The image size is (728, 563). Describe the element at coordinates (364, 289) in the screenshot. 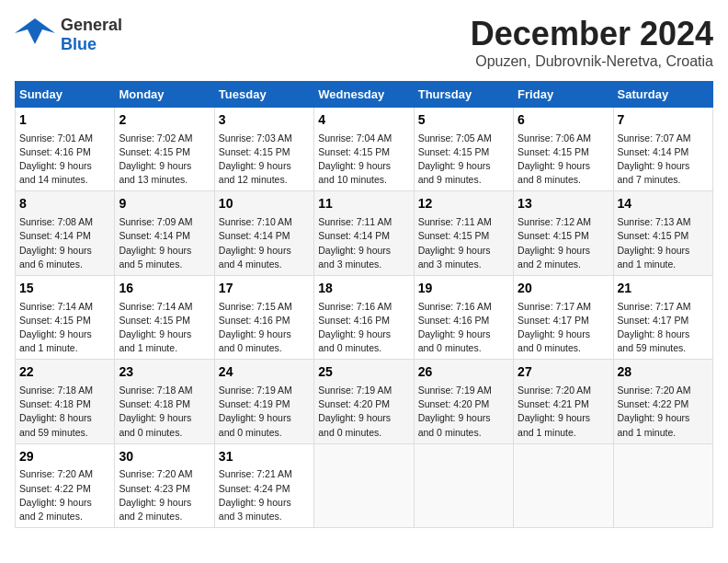

I see `day-number: 18` at that location.